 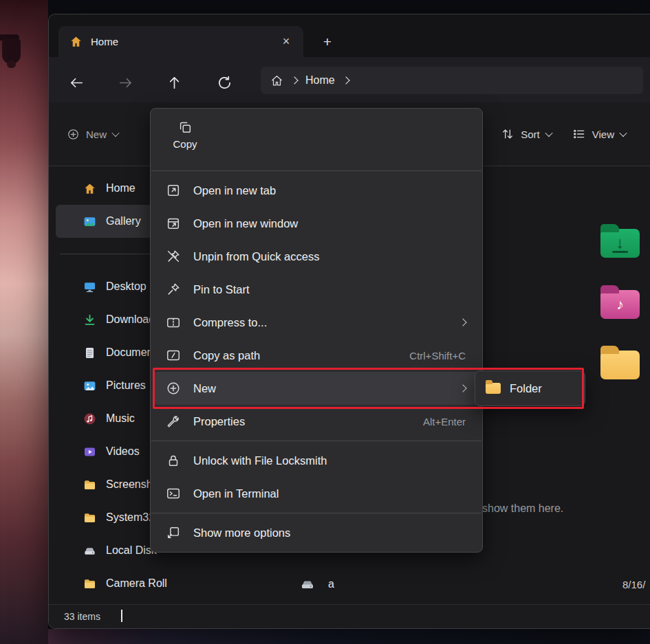 What do you see at coordinates (89, 287) in the screenshot?
I see `desktop-icon` at bounding box center [89, 287].